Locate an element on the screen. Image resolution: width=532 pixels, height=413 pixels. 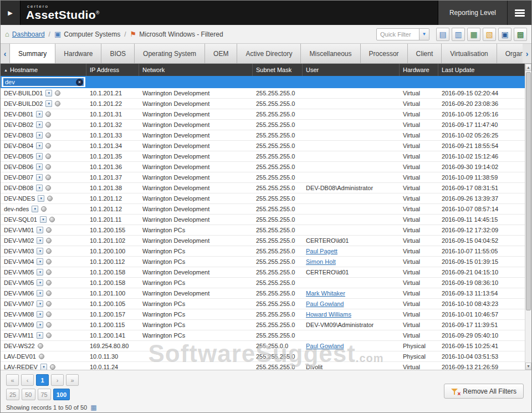
user-link: Howard Williams is located at coordinates (329, 314).